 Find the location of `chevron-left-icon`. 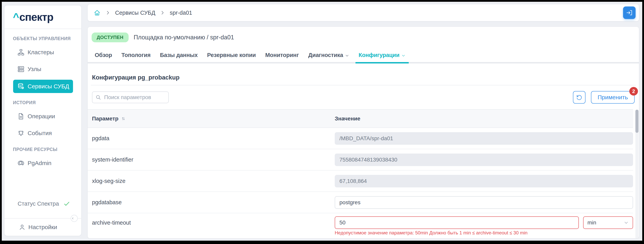

chevron-left-icon is located at coordinates (73, 218).